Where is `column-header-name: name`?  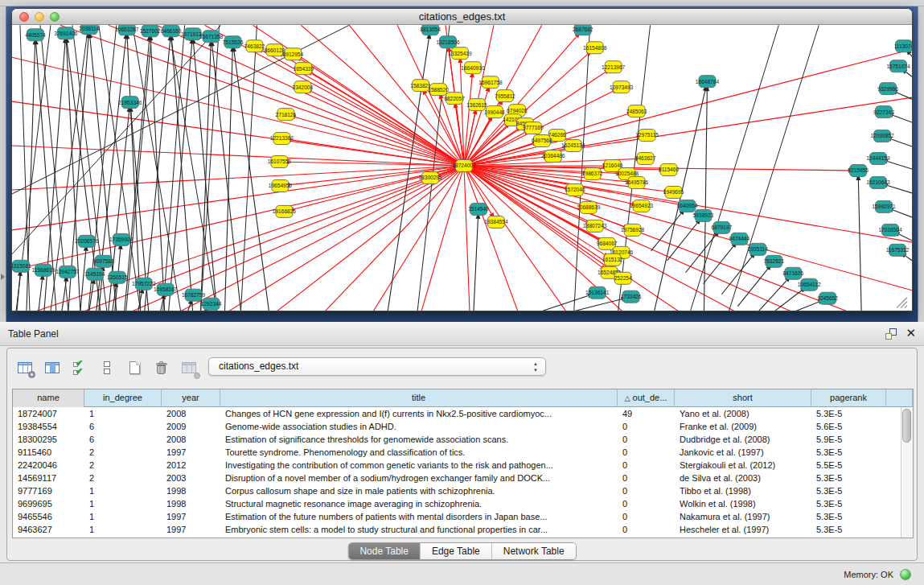 column-header-name: name is located at coordinates (48, 398).